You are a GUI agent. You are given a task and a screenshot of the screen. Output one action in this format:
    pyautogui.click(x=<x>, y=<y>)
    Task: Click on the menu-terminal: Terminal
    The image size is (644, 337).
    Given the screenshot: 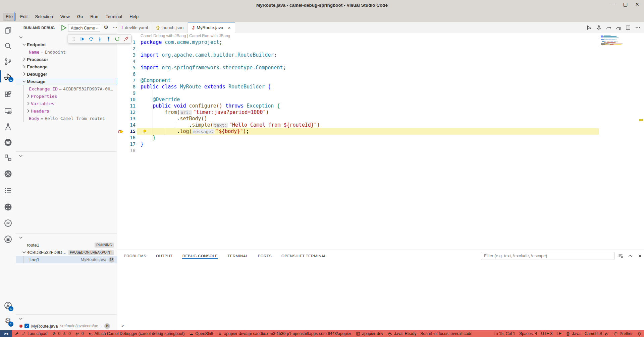 What is the action you would take?
    pyautogui.click(x=114, y=17)
    